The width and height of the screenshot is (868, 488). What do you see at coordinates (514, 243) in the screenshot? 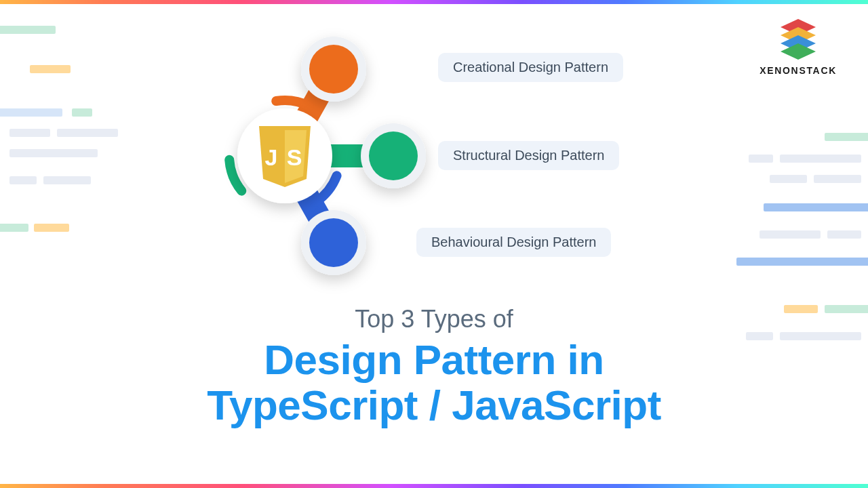
I see `pattern-label-behavioural: Behavioural Design Pattern` at bounding box center [514, 243].